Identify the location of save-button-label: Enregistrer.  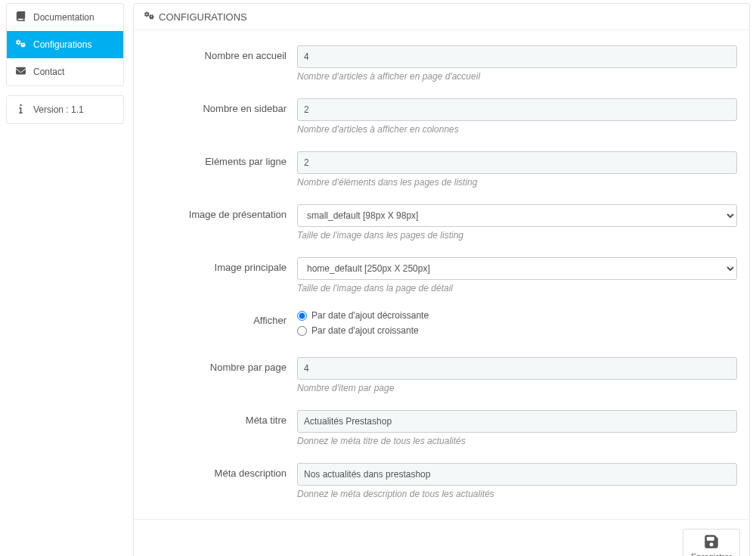
(711, 554).